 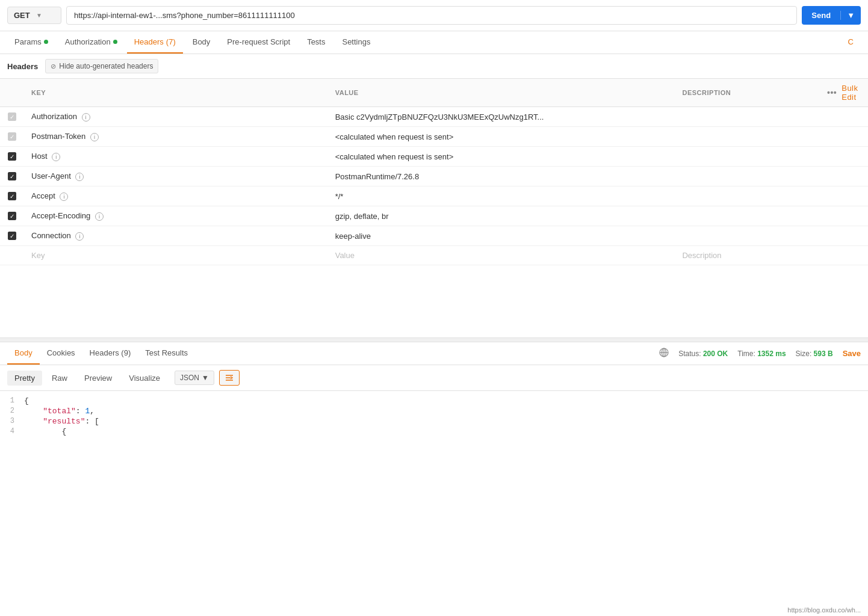 What do you see at coordinates (98, 378) in the screenshot?
I see `format-tab-preview: Preview` at bounding box center [98, 378].